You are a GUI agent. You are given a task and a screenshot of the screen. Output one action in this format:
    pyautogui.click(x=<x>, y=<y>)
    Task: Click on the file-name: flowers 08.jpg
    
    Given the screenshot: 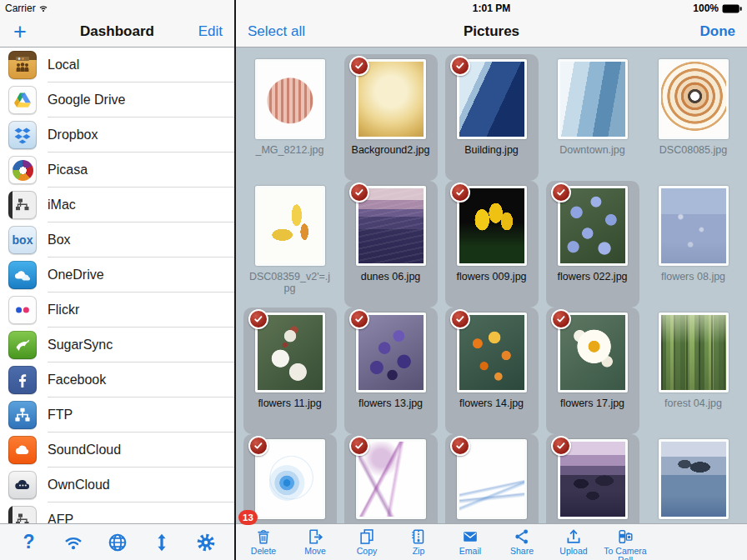 What is the action you would take?
    pyautogui.click(x=694, y=277)
    